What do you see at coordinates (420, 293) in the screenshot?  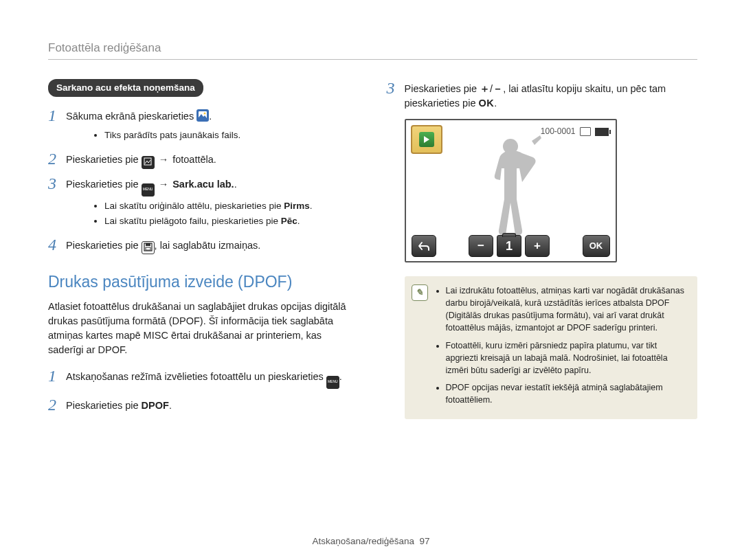 I see `note-icon: ✎` at bounding box center [420, 293].